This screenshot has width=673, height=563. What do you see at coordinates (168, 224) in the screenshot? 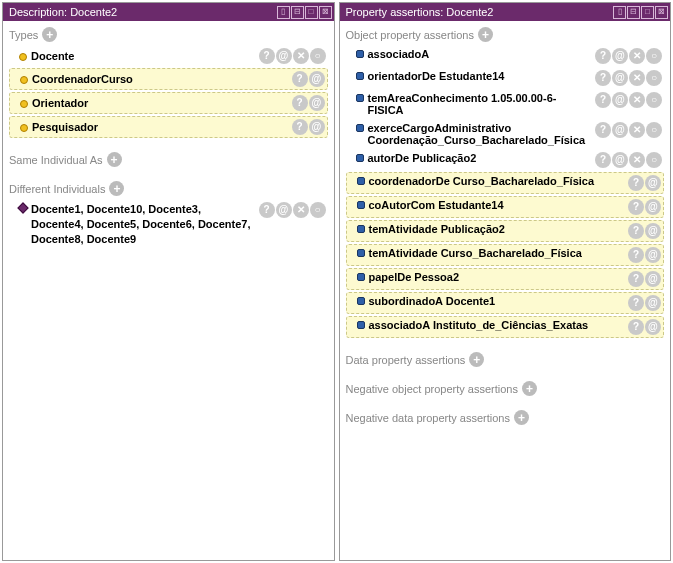
I see `diff-entry: Docente1, Docente10, Docente3, Docente4,…` at bounding box center [168, 224].